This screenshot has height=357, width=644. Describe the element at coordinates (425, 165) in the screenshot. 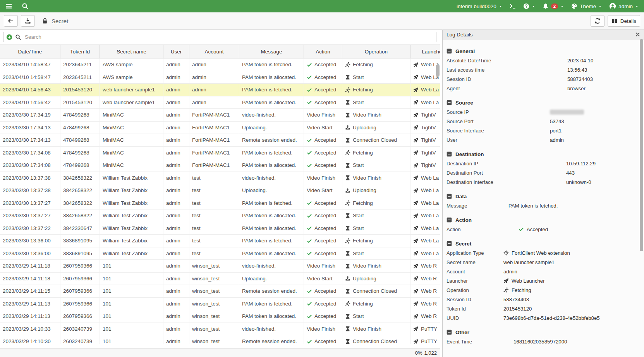

I see `cell-launcher: TightV` at that location.